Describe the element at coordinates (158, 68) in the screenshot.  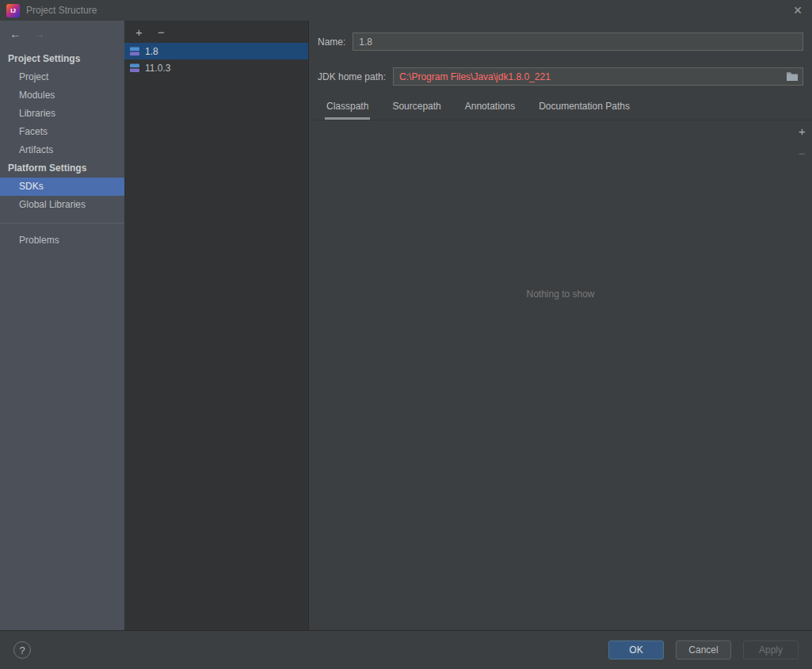
I see `sdk-item-label: 11.0.3` at that location.